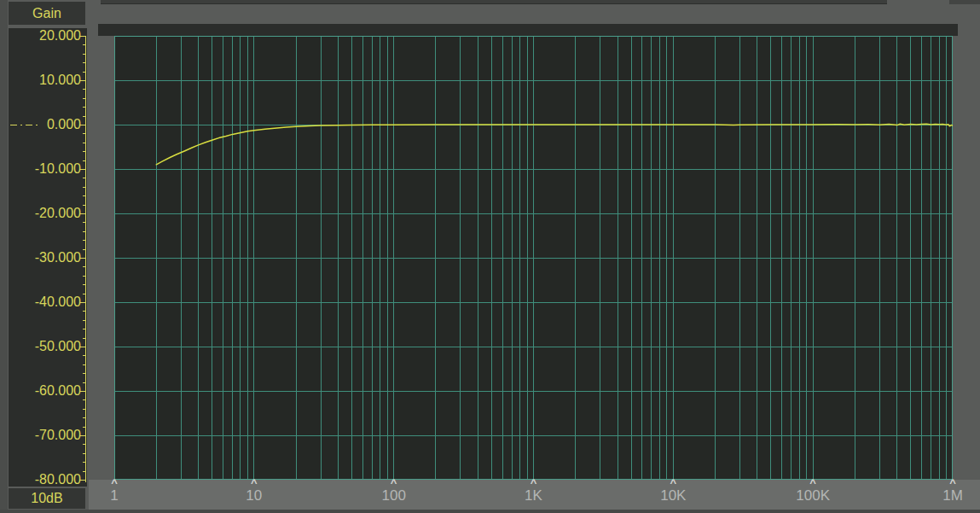 Image resolution: width=980 pixels, height=513 pixels. Describe the element at coordinates (528, 30) in the screenshot. I see `chart-top-margin` at that location.